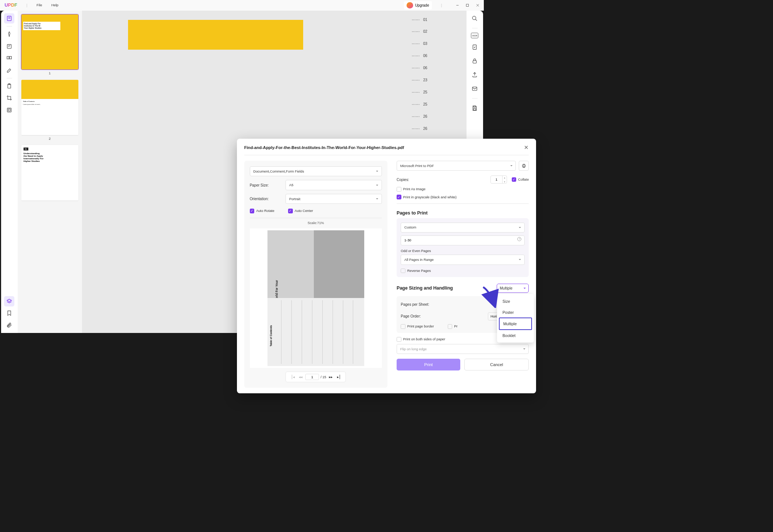  Describe the element at coordinates (440, 197) in the screenshot. I see `grayscale-checkbox: Print in grayscale (black and white)` at that location.